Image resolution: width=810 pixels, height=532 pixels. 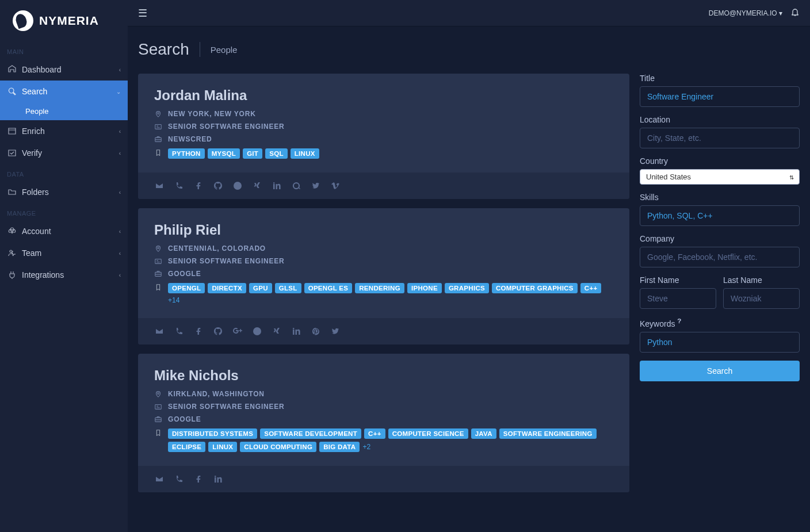 I want to click on skills-more: +2, so click(x=366, y=447).